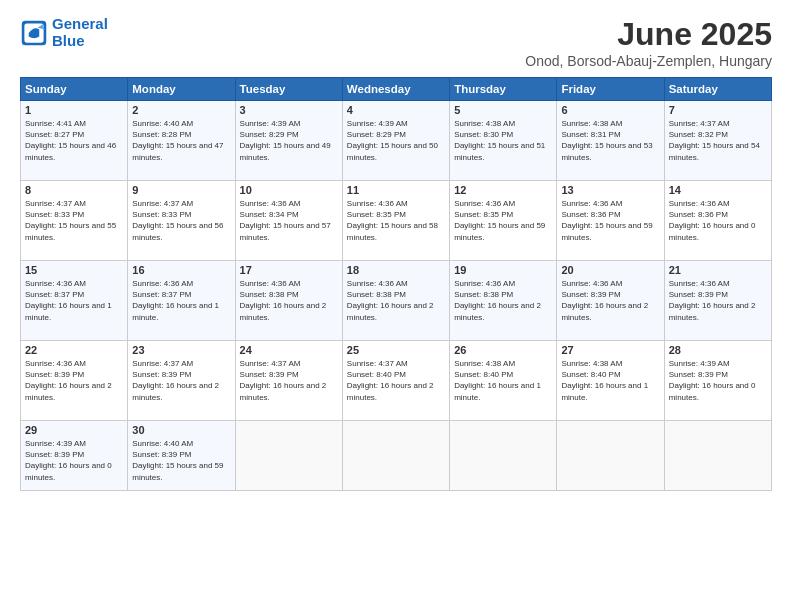 This screenshot has width=792, height=612. Describe the element at coordinates (718, 381) in the screenshot. I see `table-row: 28 Sunrise: 4:39 AM Sunset: 8:39 PM Dayl…` at that location.